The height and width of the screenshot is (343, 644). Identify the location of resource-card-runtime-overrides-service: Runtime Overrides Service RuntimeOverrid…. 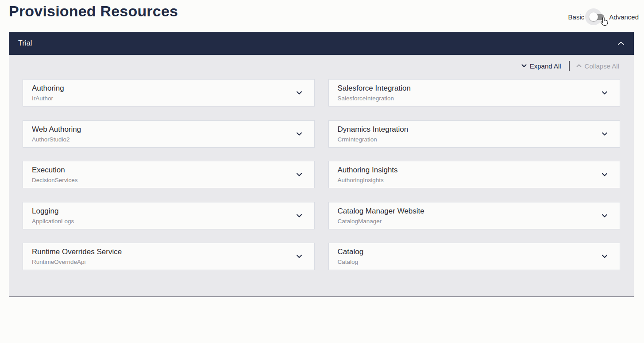
(169, 256).